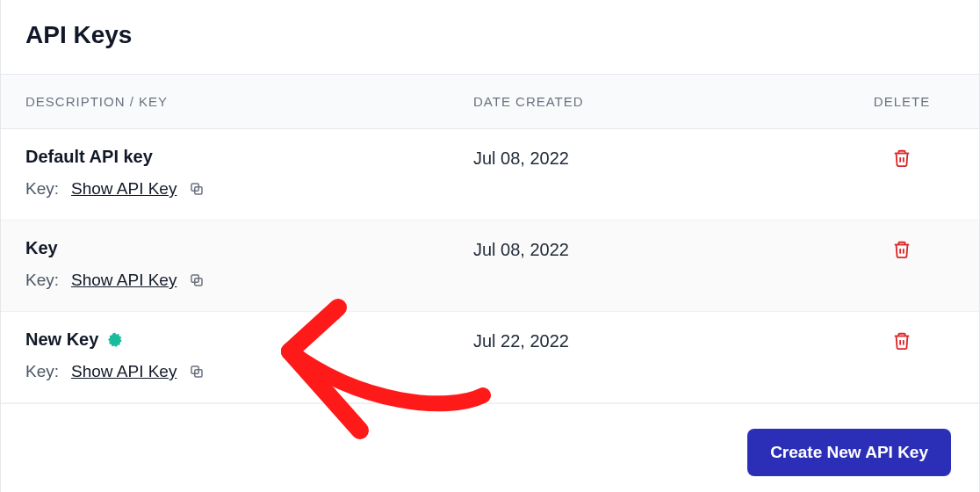  What do you see at coordinates (249, 248) in the screenshot?
I see `api-key-title: Key` at bounding box center [249, 248].